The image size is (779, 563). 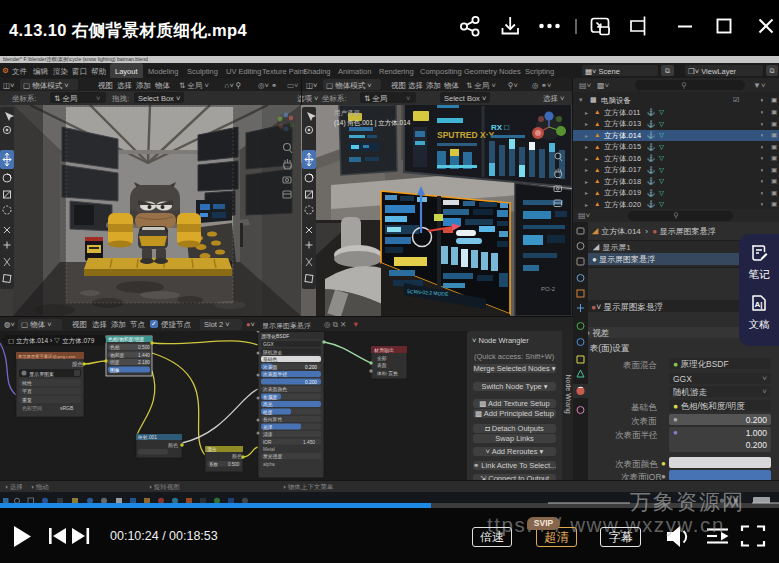 What do you see at coordinates (348, 113) in the screenshot?
I see `svg-text: 用户透视` at bounding box center [348, 113].